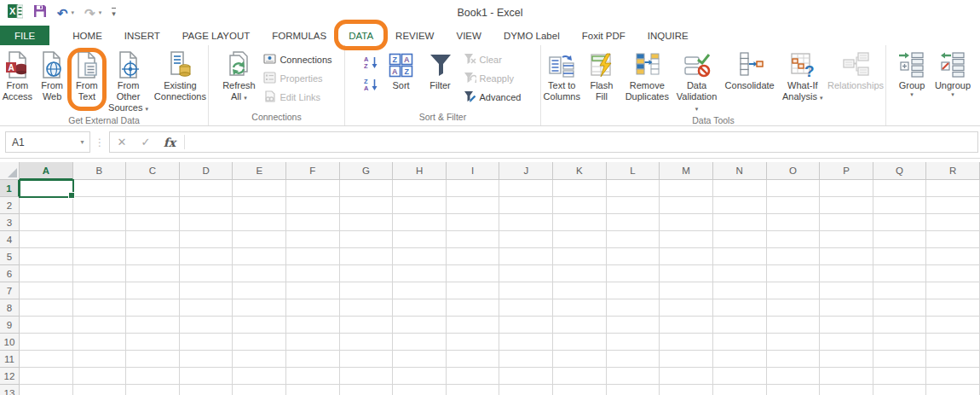 The image size is (980, 395). I want to click on cell-R10, so click(953, 342).